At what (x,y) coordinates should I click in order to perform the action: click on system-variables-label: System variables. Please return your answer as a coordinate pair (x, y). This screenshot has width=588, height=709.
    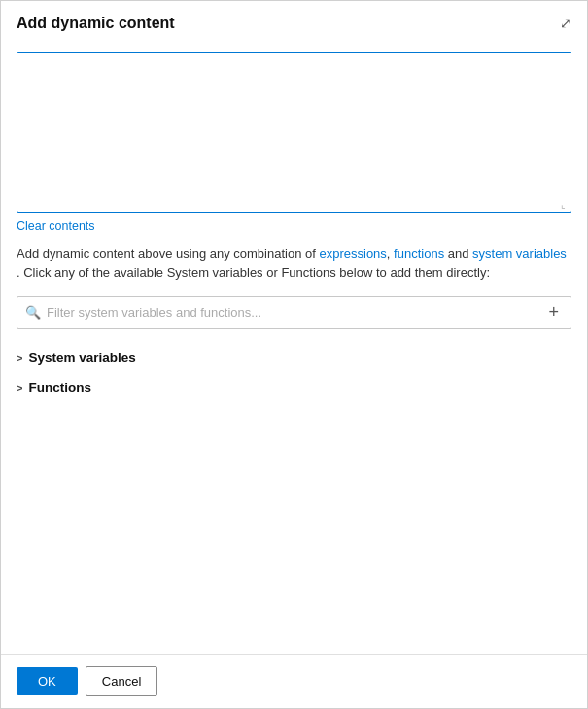
    Looking at the image, I should click on (82, 358).